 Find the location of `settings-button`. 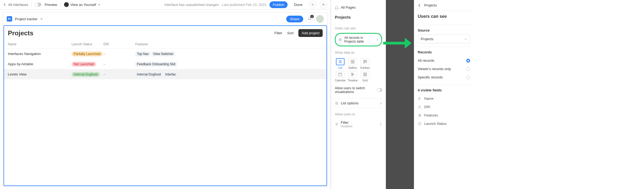

settings-button is located at coordinates (313, 5).